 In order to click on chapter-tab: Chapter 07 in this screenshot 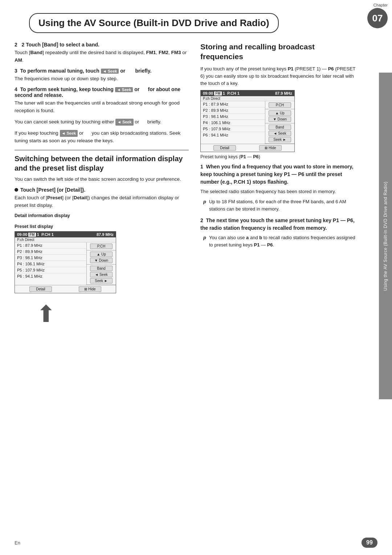, I will do `click(376, 14)`.